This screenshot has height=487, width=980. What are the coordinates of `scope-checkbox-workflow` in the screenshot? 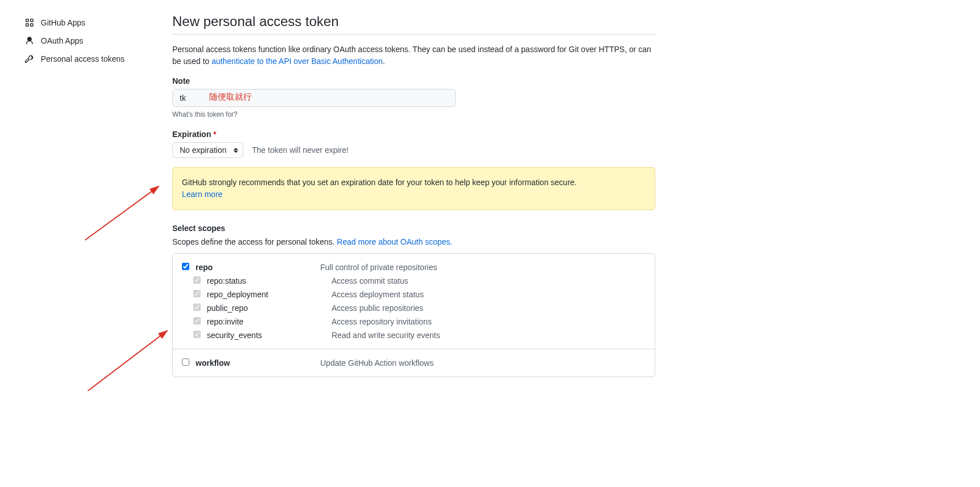 It's located at (186, 362).